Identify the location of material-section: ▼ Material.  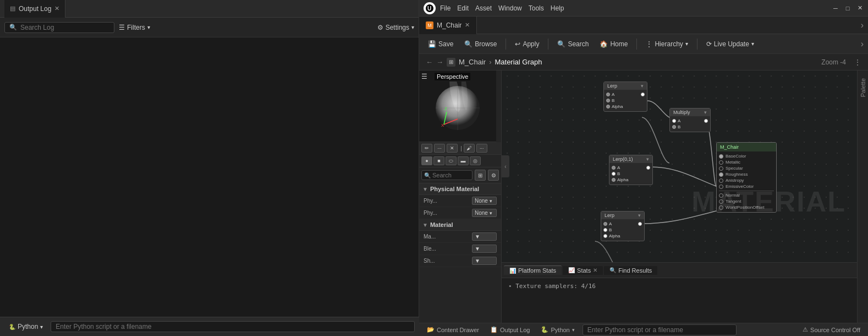
(460, 225).